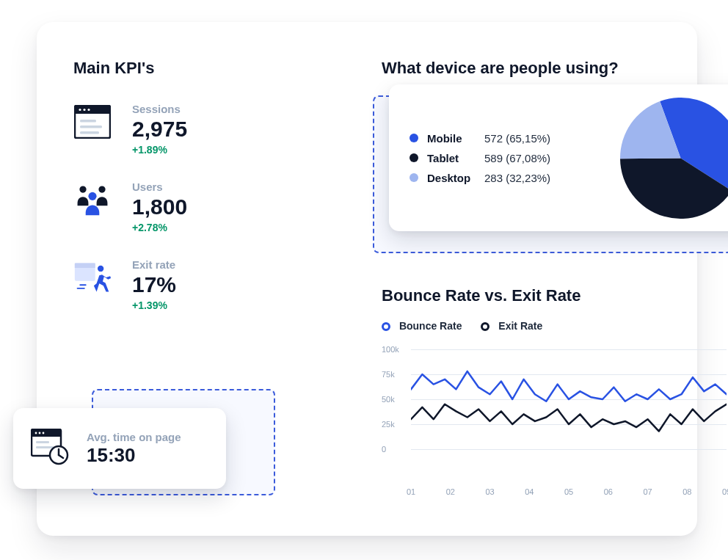 Image resolution: width=728 pixels, height=560 pixels. What do you see at coordinates (456, 138) in the screenshot?
I see `legend-label: Mobile` at bounding box center [456, 138].